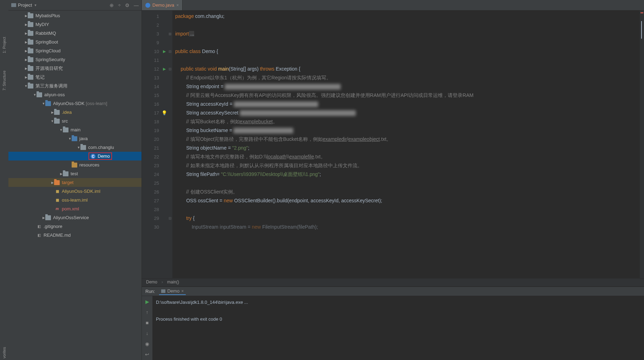  I want to click on down-icon: ↓, so click(147, 333).